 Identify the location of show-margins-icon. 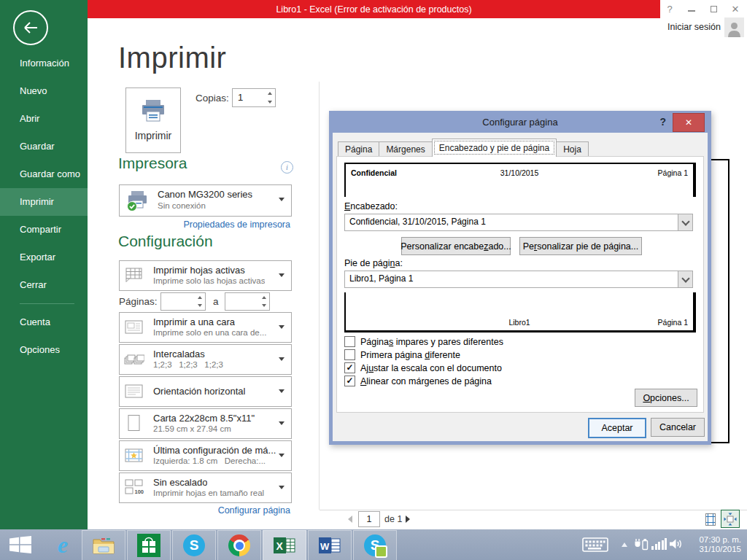
(711, 519).